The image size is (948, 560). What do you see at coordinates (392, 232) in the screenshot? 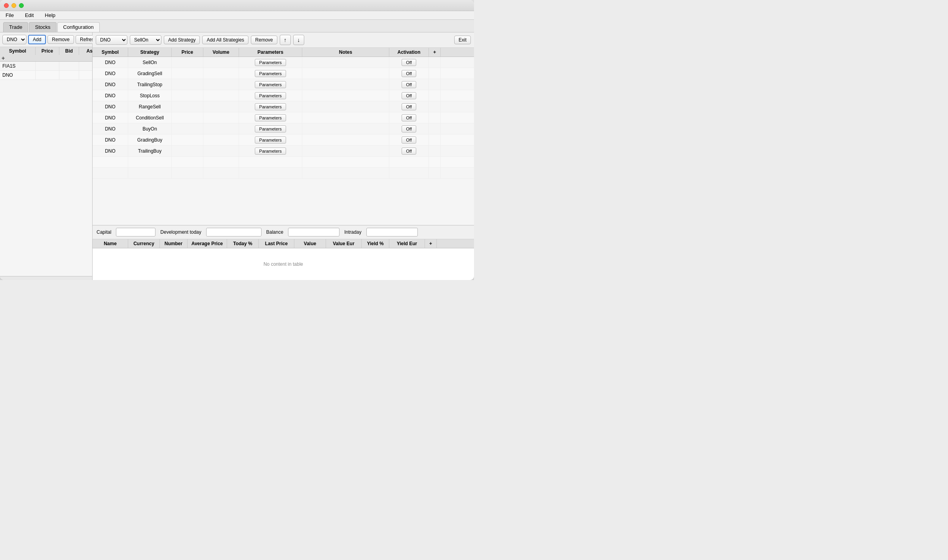
I see `intraday-input` at bounding box center [392, 232].